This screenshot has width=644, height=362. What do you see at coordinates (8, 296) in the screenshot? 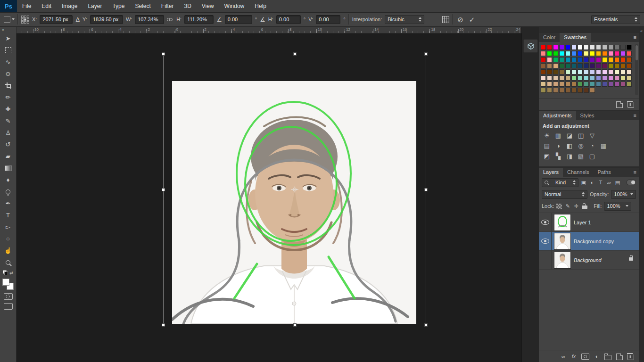
I see `quick-mask-button` at bounding box center [8, 296].